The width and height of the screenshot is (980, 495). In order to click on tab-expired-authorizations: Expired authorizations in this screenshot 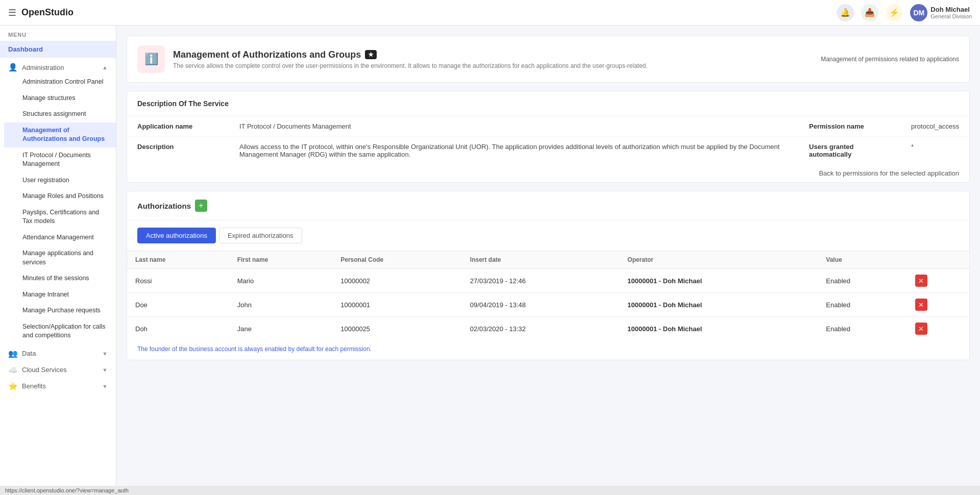, I will do `click(260, 236)`.